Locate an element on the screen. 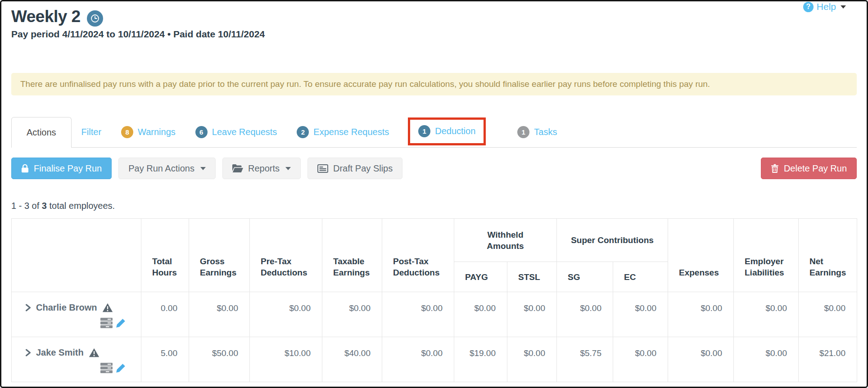 The image size is (868, 388). employee-count-summary: 1 - 3 of 3 total employees. is located at coordinates (434, 206).